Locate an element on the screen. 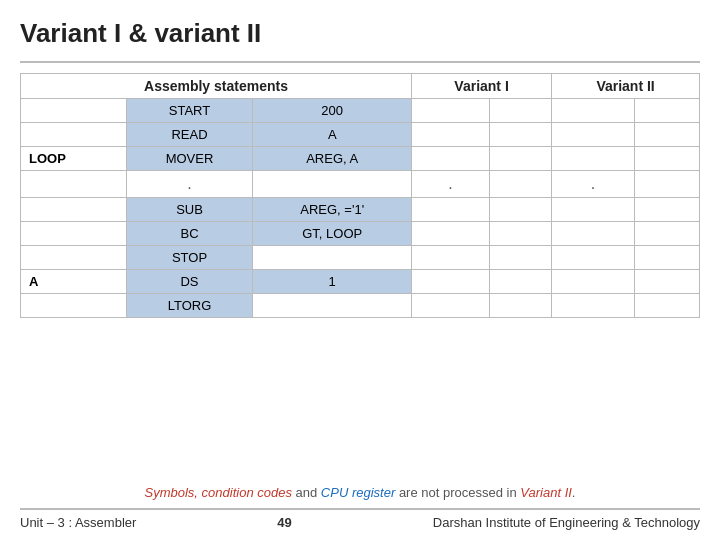 The width and height of the screenshot is (720, 540). table-header-row: Assembly statements Variant I Variant II is located at coordinates (360, 86).